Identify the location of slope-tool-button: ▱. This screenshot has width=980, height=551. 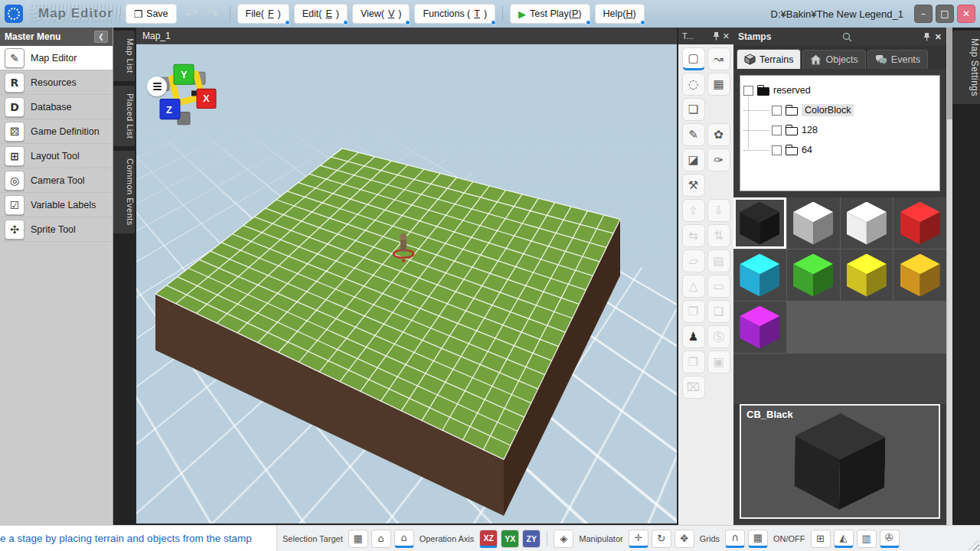
(694, 261).